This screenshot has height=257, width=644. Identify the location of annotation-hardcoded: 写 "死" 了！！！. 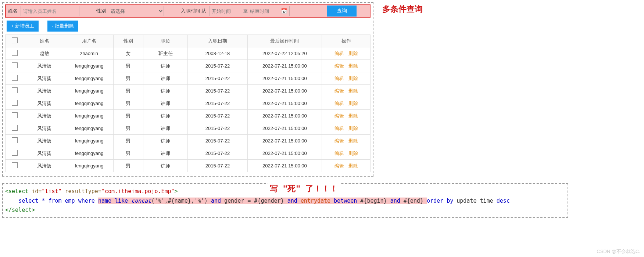
(304, 189).